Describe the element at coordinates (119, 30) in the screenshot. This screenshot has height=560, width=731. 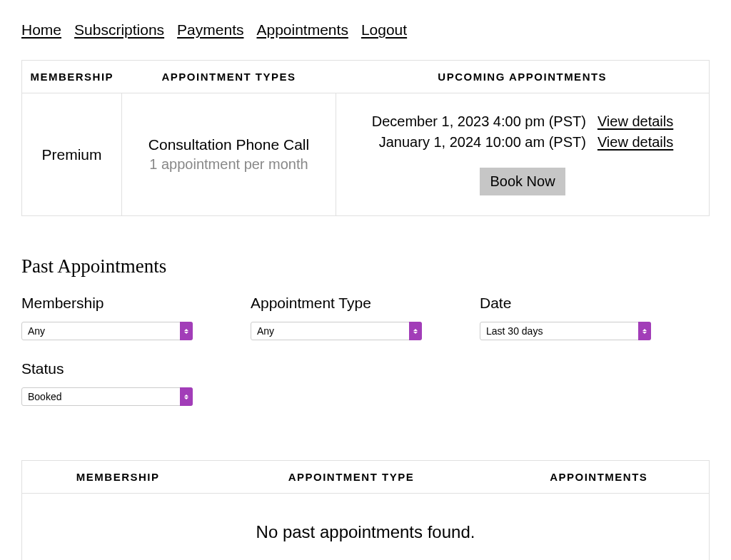
I see `nav-subscriptions: Subscriptions` at that location.